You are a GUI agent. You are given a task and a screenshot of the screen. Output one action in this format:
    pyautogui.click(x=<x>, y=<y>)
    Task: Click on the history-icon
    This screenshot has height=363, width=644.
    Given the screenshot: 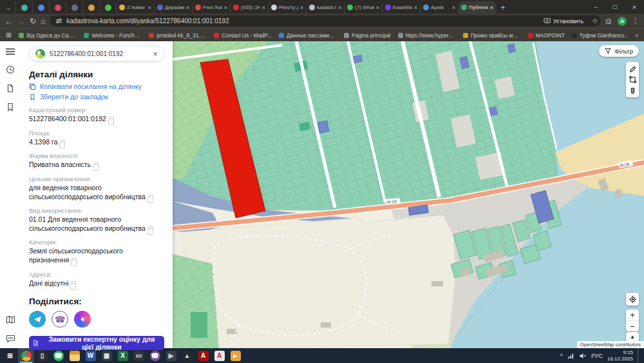 What is the action you would take?
    pyautogui.click(x=10, y=70)
    